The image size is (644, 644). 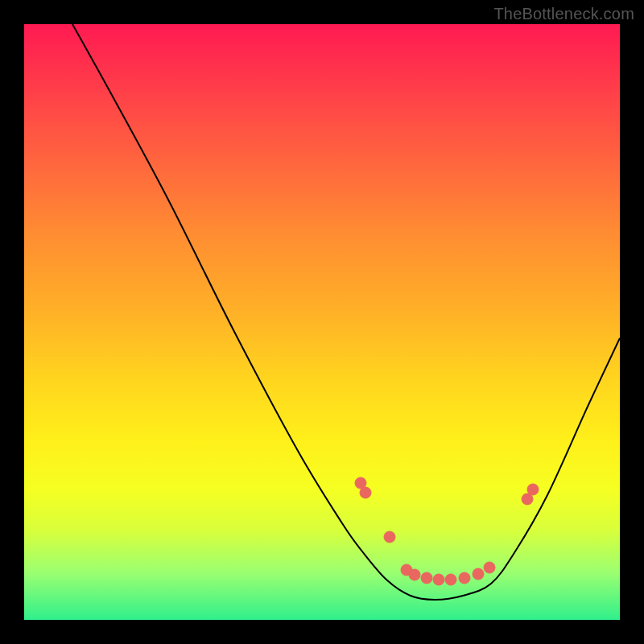 I want to click on watermark-text: TheBottleneck.com, so click(x=564, y=14).